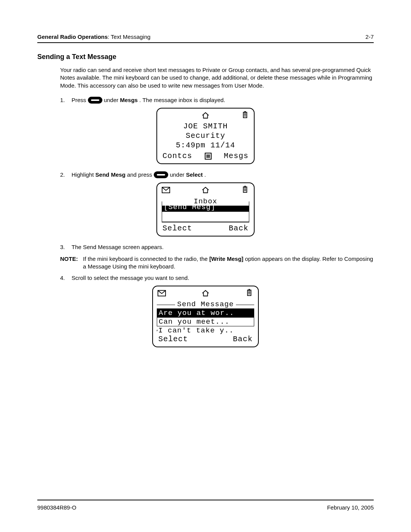  Describe the element at coordinates (57, 507) in the screenshot. I see `footer-doc-id: 9980384R89-O` at that location.